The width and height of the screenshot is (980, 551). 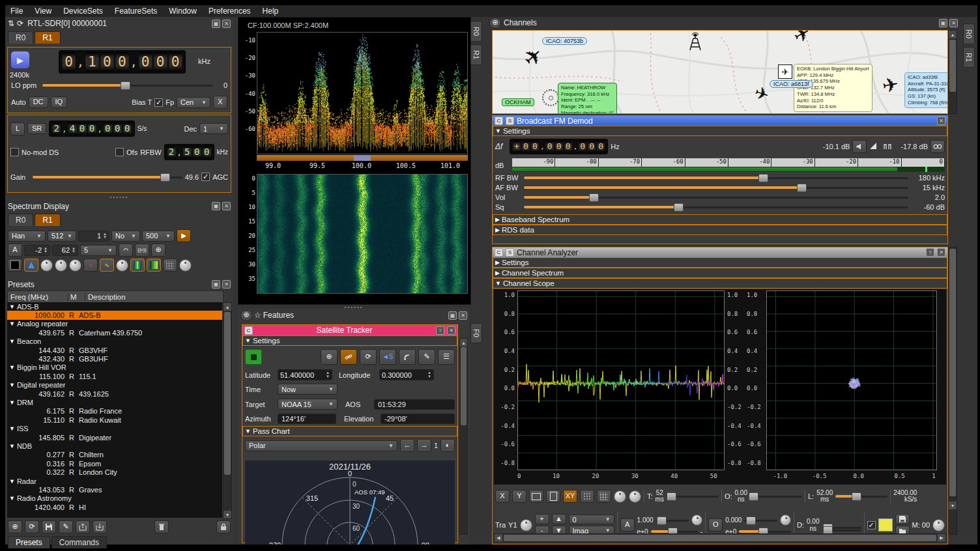 What do you see at coordinates (697, 520) in the screenshot?
I see `amp-fine-knob` at bounding box center [697, 520].